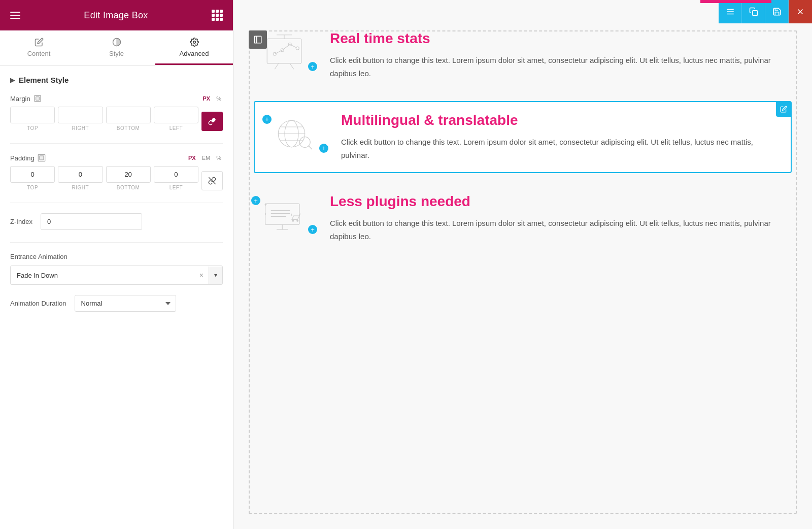  Describe the element at coordinates (192, 158) in the screenshot. I see `padding-unit-px: PX` at that location.